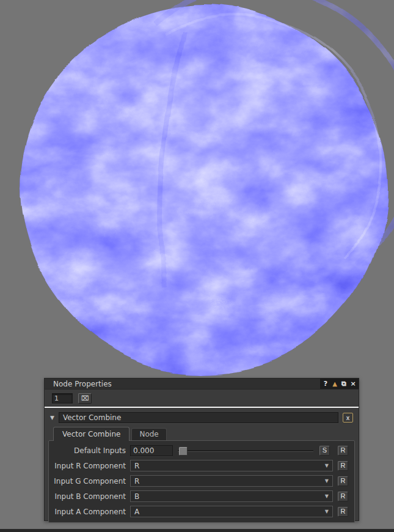 The image size is (394, 532). What do you see at coordinates (202, 416) in the screenshot?
I see `node-header: ▼ Vector Combine x` at bounding box center [202, 416].